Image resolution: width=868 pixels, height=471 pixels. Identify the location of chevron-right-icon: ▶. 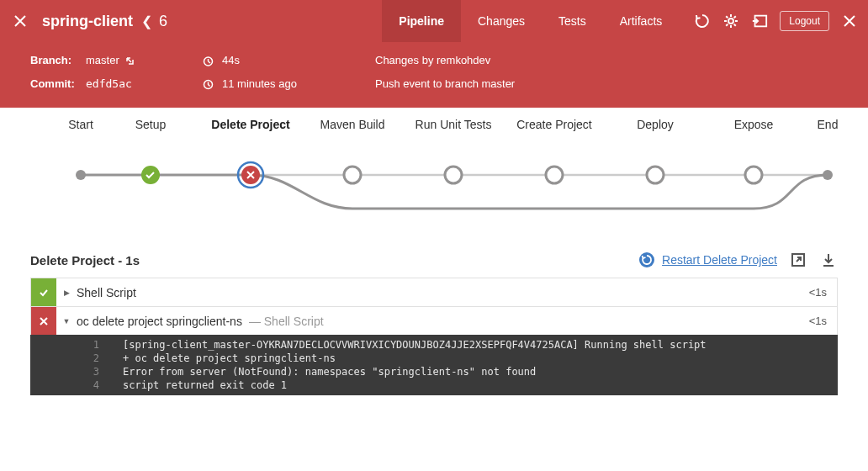
(66, 293).